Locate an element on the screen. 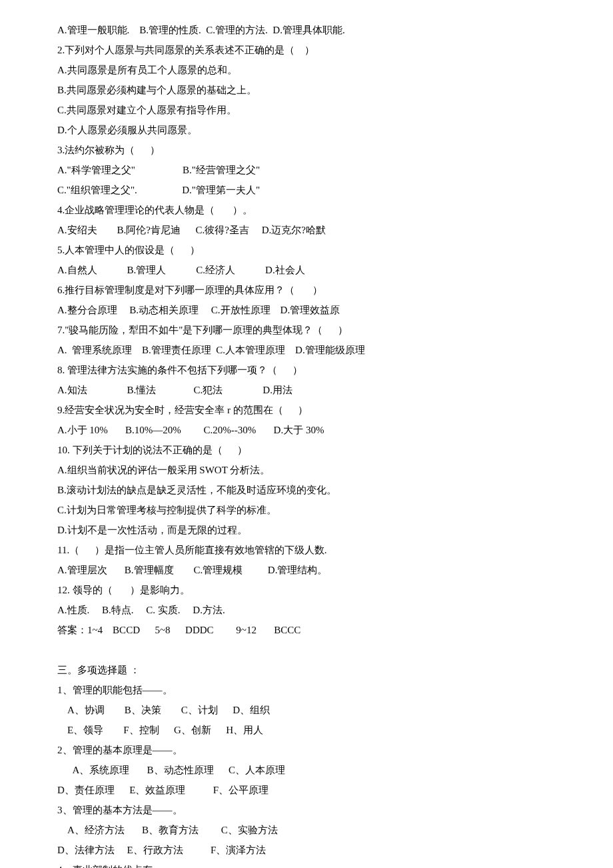  document-line: A、协调 B、决策 C、计划 D、组织 is located at coordinates (306, 710).